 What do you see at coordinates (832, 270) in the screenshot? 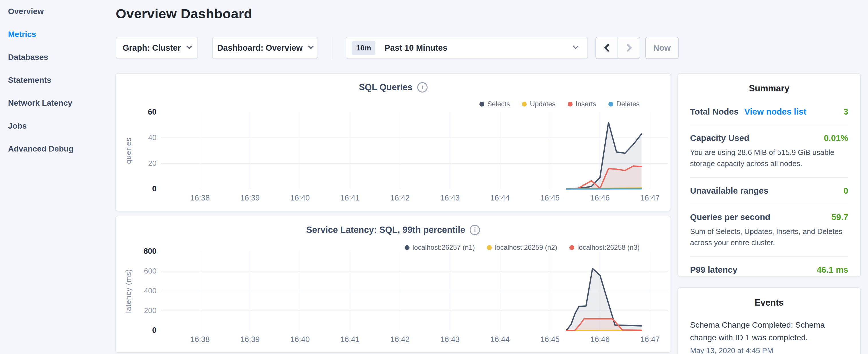
I see `summary-row-value: 46.1 ms` at bounding box center [832, 270].